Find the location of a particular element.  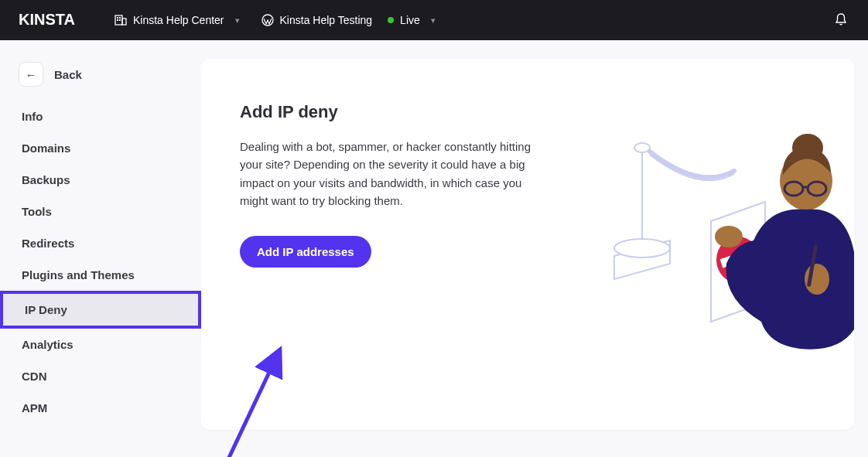

company-name: Kinsta Help Center is located at coordinates (179, 20).